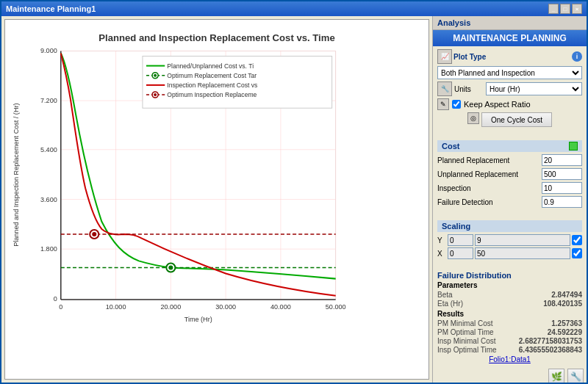  Describe the element at coordinates (443, 104) in the screenshot. I see `aspect-icon: ✎` at that location.